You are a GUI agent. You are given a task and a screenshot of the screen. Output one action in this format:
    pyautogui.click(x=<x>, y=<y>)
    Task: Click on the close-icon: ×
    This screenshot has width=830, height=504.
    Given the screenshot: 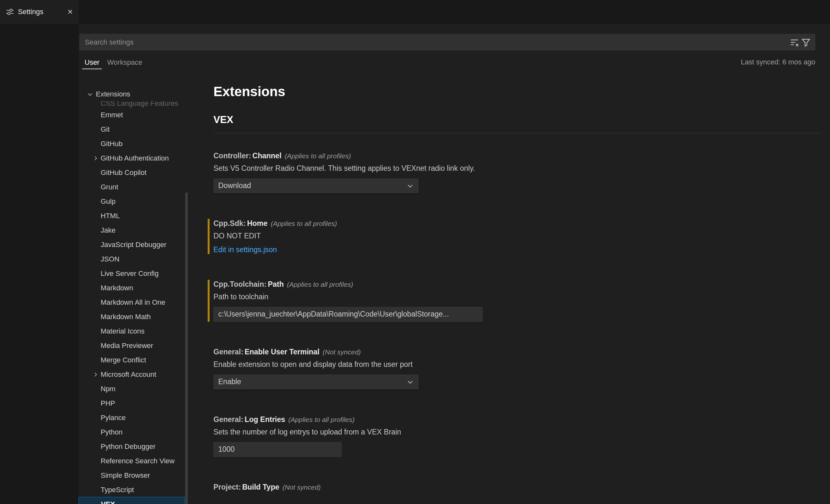 What is the action you would take?
    pyautogui.click(x=70, y=12)
    